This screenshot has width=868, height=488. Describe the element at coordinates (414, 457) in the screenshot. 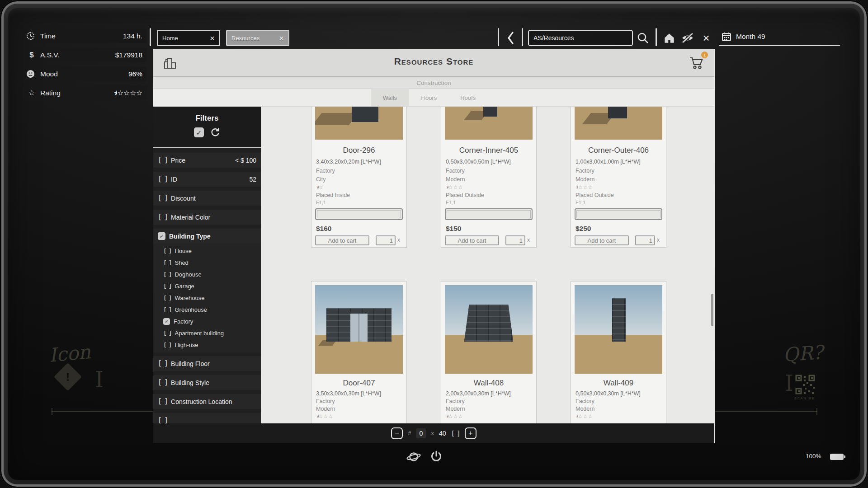

I see `planet-icon` at that location.